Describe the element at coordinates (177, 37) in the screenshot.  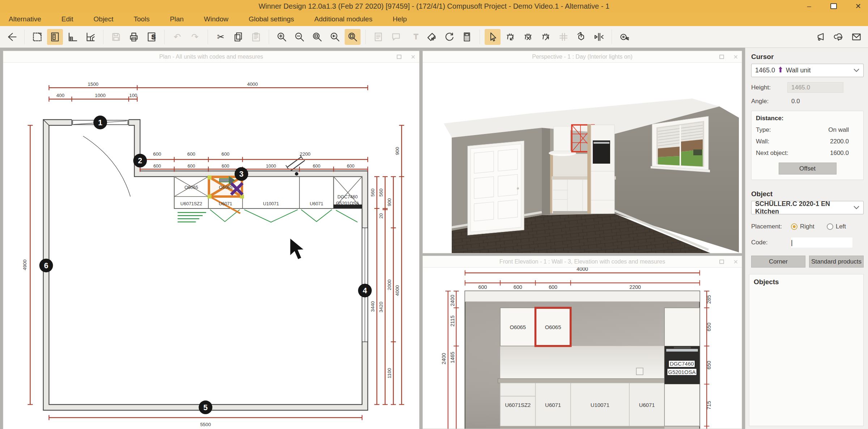
I see `undo-button: ↶` at that location.